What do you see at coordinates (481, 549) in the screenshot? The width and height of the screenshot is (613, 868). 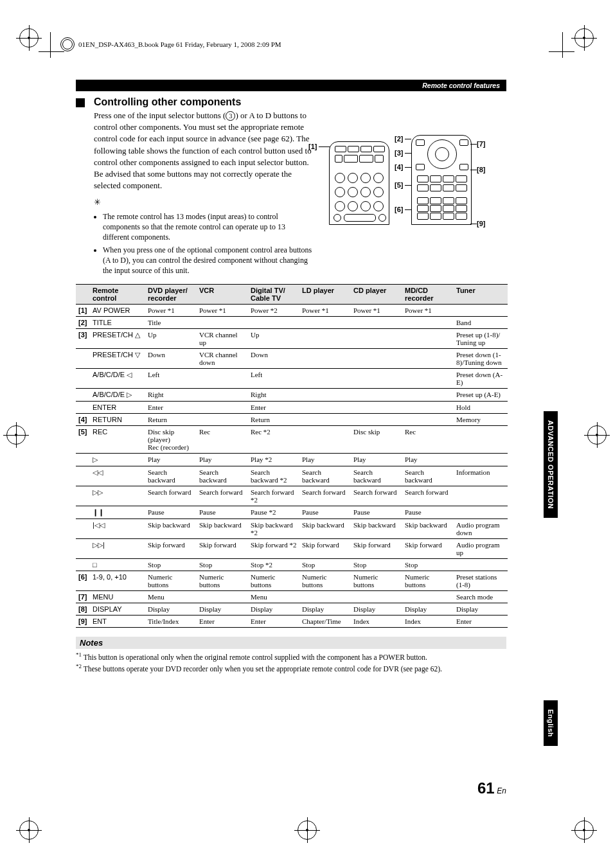 I see `table-cell: Audio program up` at bounding box center [481, 549].